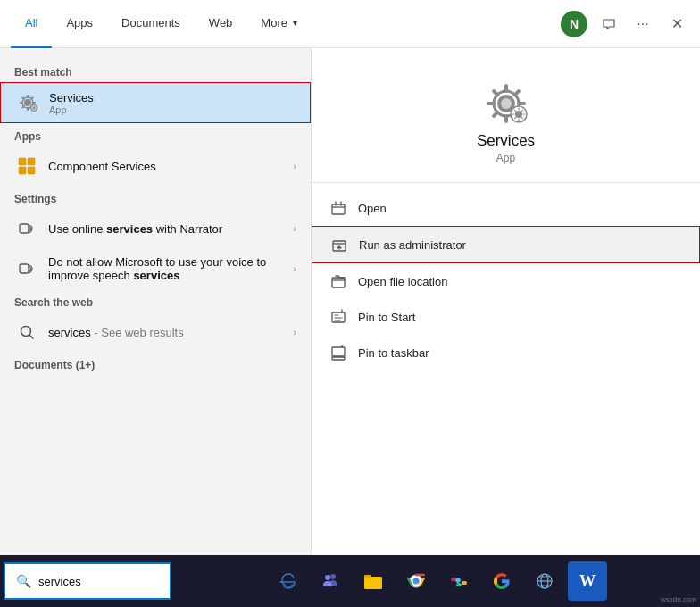 This screenshot has width=700, height=607. What do you see at coordinates (625, 24) in the screenshot?
I see `top-bar-right: N ··· ✕` at bounding box center [625, 24].